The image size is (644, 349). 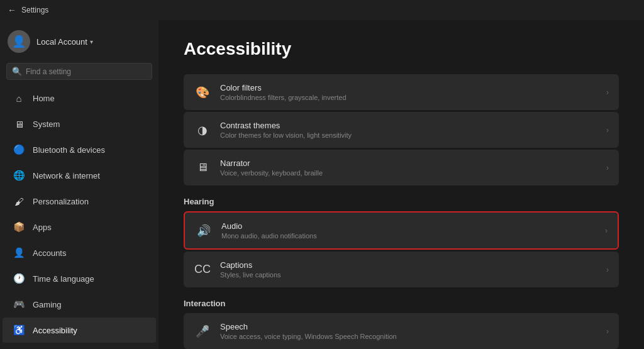 What do you see at coordinates (409, 135) in the screenshot?
I see `item-desc-contrast-themes: Color themes for low vision, light sensi…` at bounding box center [409, 135].